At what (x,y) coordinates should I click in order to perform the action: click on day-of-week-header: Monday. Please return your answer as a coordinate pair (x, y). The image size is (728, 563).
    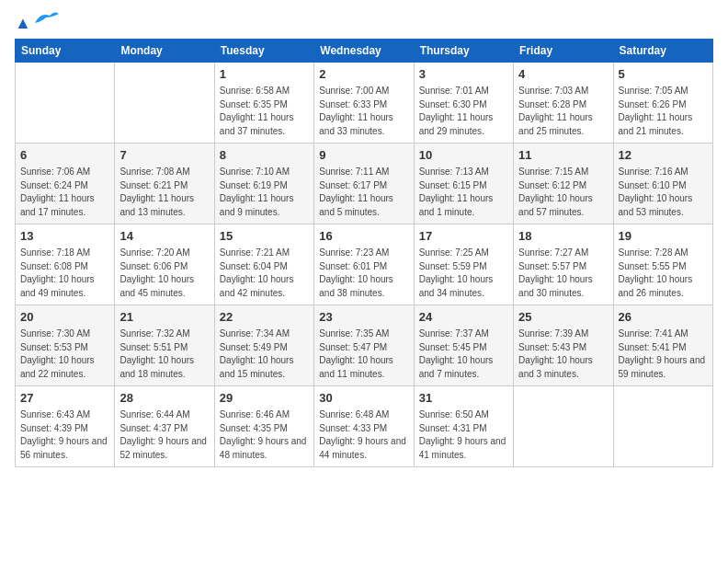
    Looking at the image, I should click on (165, 52).